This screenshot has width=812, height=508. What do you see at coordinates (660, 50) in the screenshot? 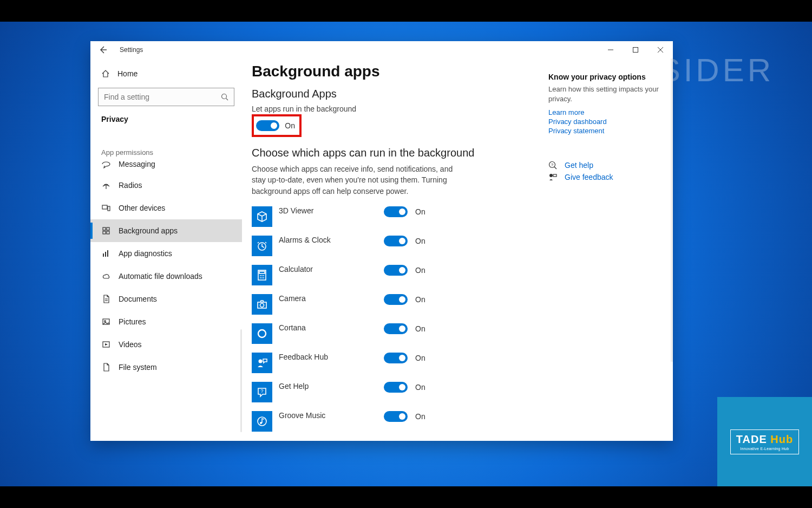
I see `close-button` at bounding box center [660, 50].